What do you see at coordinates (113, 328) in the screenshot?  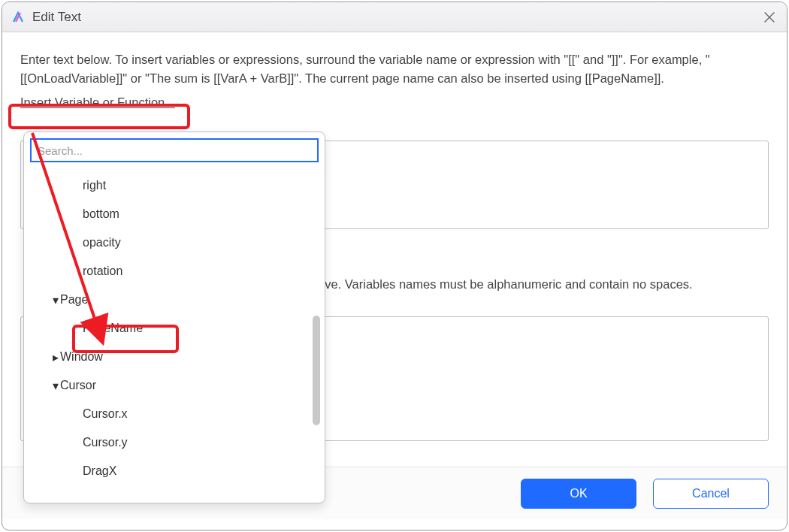 I see `list-item-label: PageName` at bounding box center [113, 328].